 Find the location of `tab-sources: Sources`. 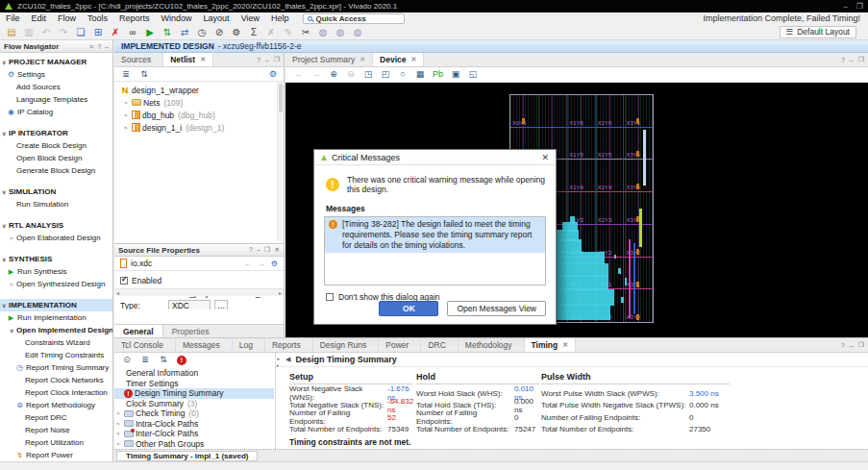

tab-sources: Sources is located at coordinates (138, 60).